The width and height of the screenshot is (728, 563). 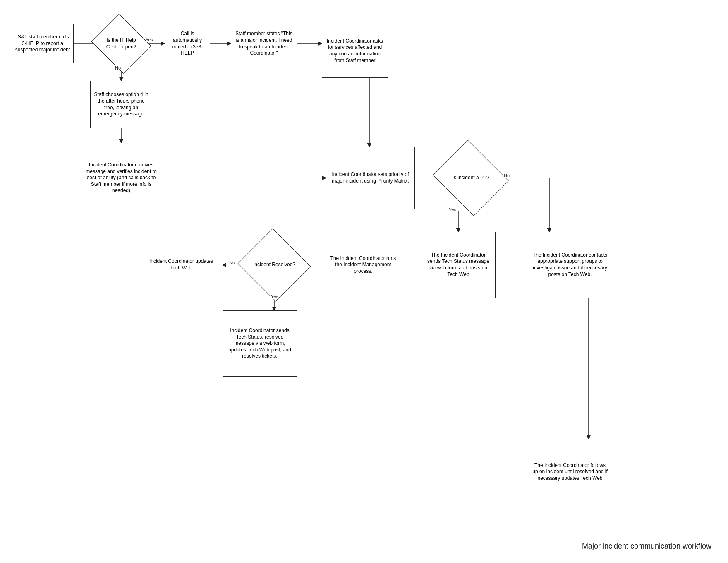 What do you see at coordinates (43, 44) in the screenshot?
I see `node-isst-staff: IS&T staff member calls 3-HELP to report…` at bounding box center [43, 44].